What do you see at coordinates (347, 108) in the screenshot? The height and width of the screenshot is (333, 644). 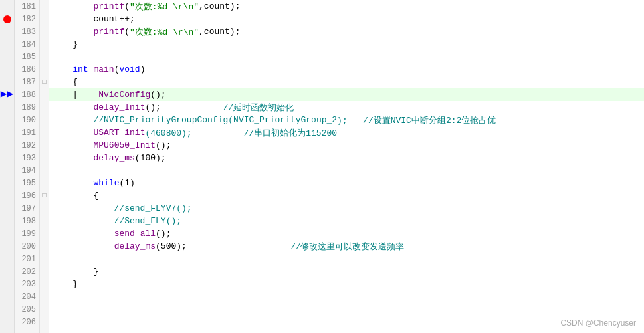 I see `code-line: delay_Init(); //延时函数初始化` at bounding box center [347, 108].